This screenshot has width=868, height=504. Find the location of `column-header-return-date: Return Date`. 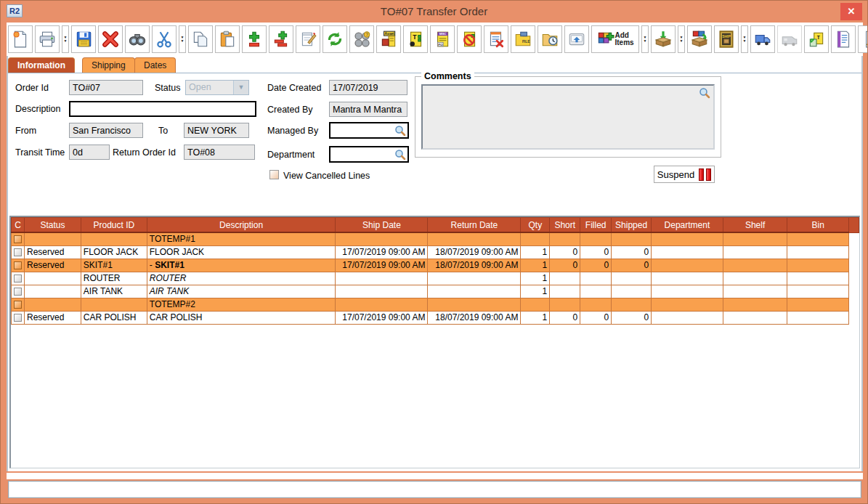

column-header-return-date: Return Date is located at coordinates (474, 225).